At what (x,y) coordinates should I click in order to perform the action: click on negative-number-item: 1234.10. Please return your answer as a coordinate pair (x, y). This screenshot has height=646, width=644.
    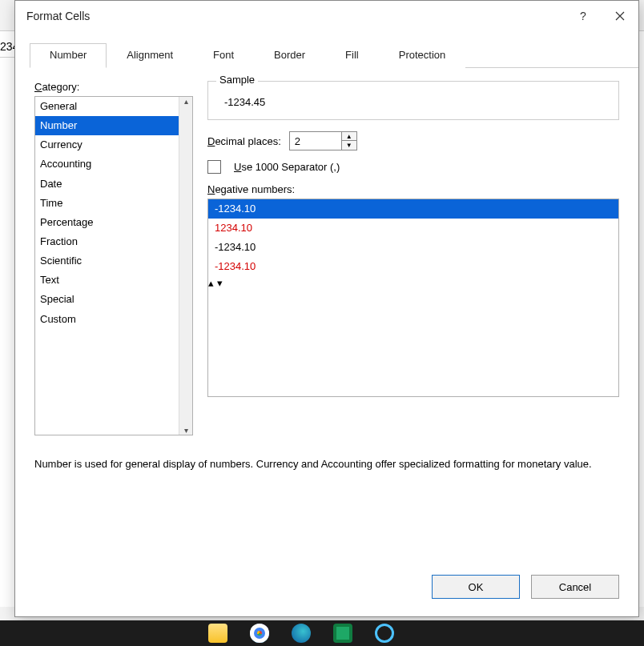
    Looking at the image, I should click on (413, 228).